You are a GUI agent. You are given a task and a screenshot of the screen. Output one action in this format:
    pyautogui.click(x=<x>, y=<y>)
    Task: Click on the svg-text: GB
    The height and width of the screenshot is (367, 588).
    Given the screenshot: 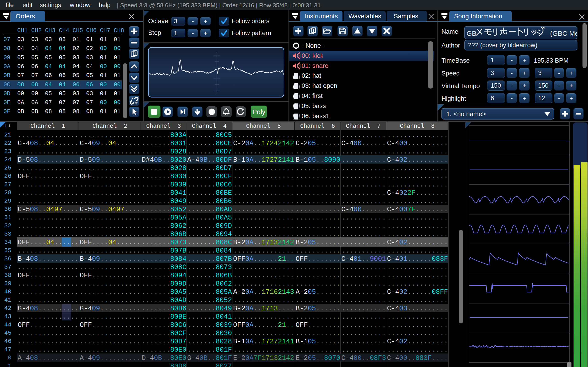 What is the action you would take?
    pyautogui.click(x=471, y=33)
    